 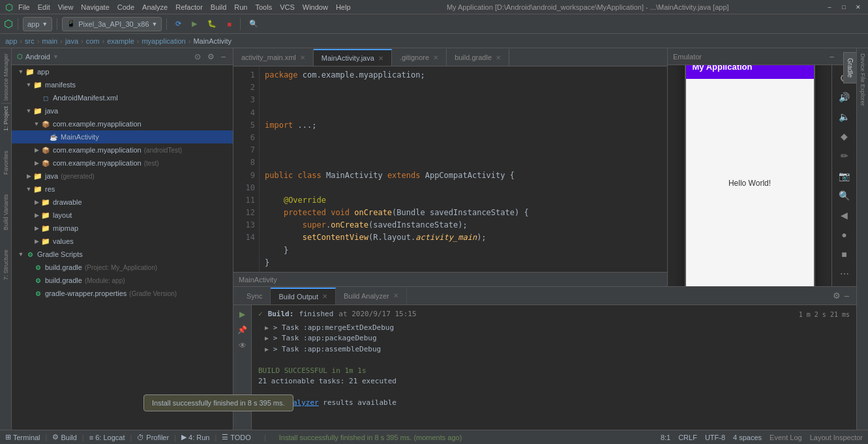 I want to click on tree-item-androidtest: ▶ 📦 com.example.myapplication (androidTe…, so click(x=123, y=150).